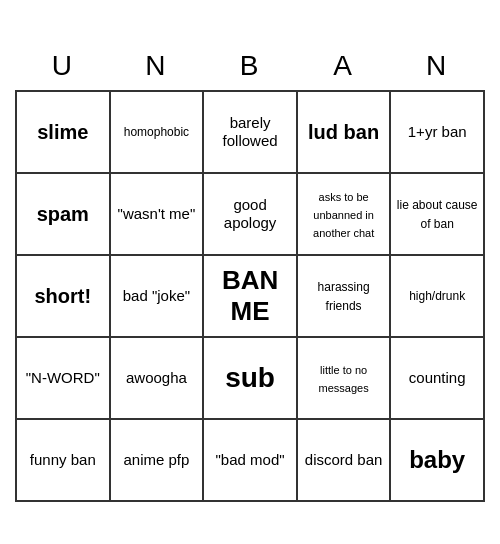  What do you see at coordinates (437, 296) in the screenshot?
I see `bingo-cell-2-4: high/drunk` at bounding box center [437, 296].